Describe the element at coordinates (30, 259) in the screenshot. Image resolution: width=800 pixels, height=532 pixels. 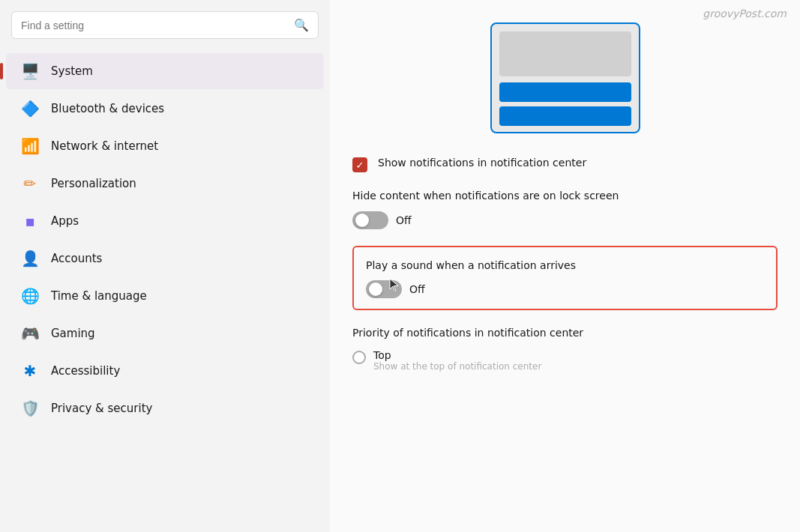
I see `accounts-icon: 👤` at that location.